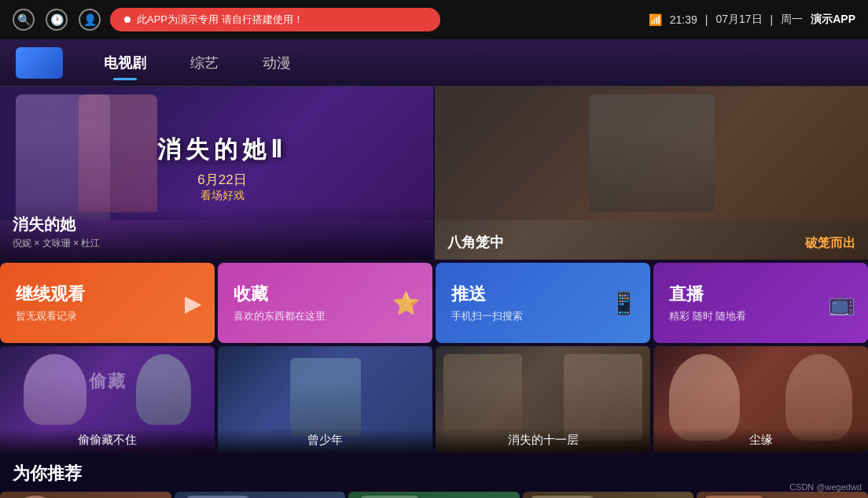 The height and width of the screenshot is (498, 868). What do you see at coordinates (792, 20) in the screenshot?
I see `weekday-display: 周一` at bounding box center [792, 20].